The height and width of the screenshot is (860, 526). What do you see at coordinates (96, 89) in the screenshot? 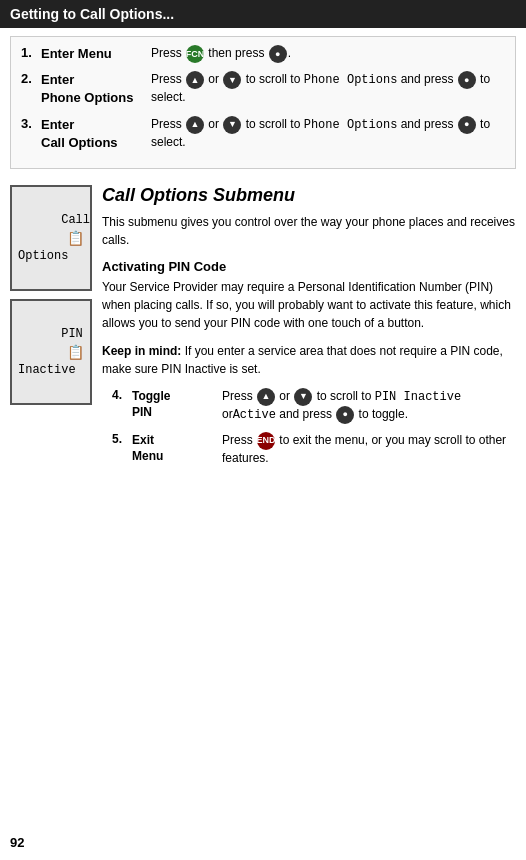
I see `step-2-label: Enter Phone Options` at bounding box center [96, 89].